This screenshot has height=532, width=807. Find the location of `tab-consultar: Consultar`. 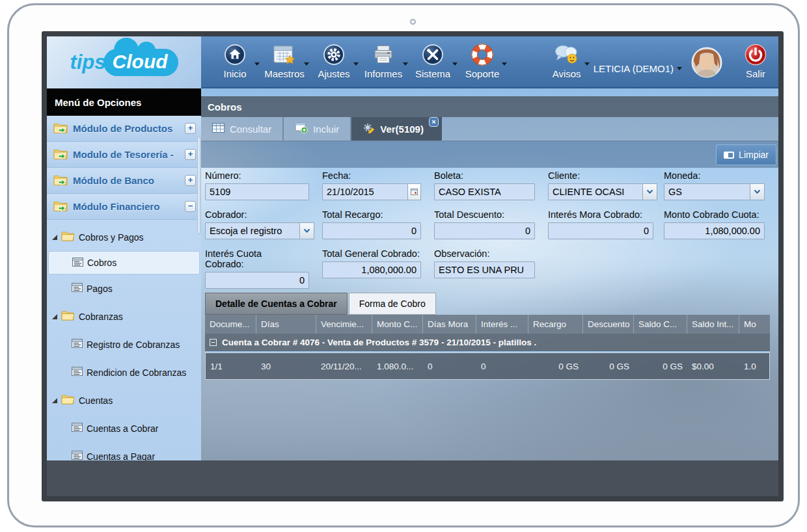

tab-consultar: Consultar is located at coordinates (242, 129).